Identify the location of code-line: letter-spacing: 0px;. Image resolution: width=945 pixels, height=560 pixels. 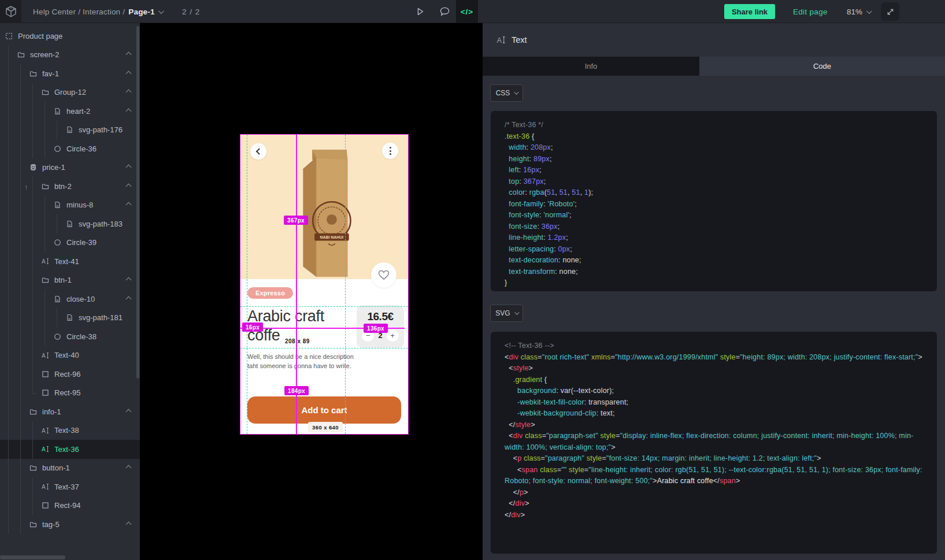
(714, 250).